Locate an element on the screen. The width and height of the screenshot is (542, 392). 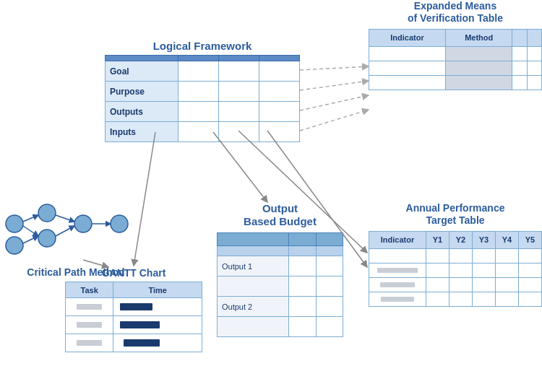
apt-header-indicator: Indicator is located at coordinates (397, 240).